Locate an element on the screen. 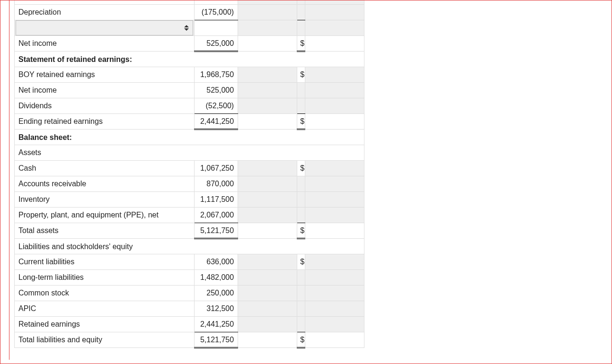 This screenshot has width=612, height=364. row-value: 1,968,750 is located at coordinates (216, 75).